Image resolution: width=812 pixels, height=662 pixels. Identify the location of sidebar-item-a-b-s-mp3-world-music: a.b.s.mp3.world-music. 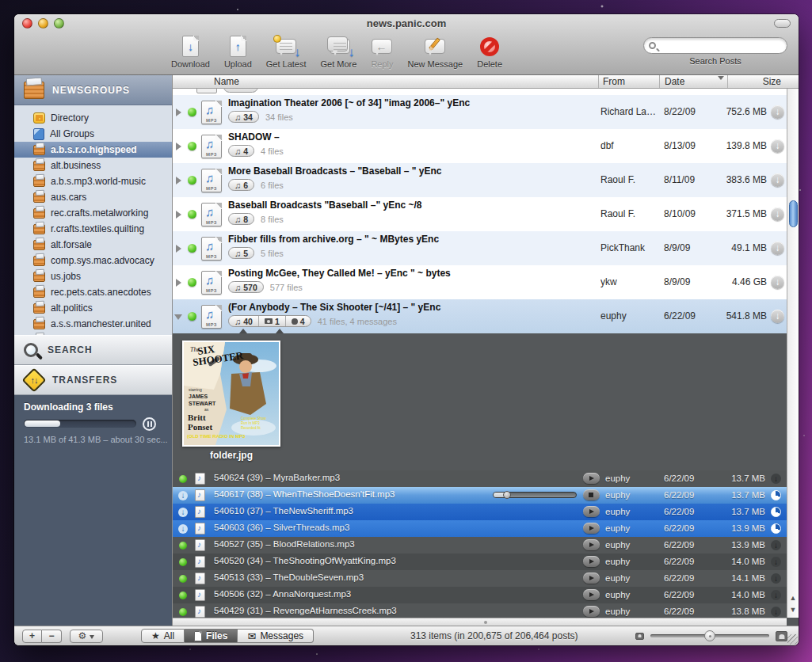
(93, 181).